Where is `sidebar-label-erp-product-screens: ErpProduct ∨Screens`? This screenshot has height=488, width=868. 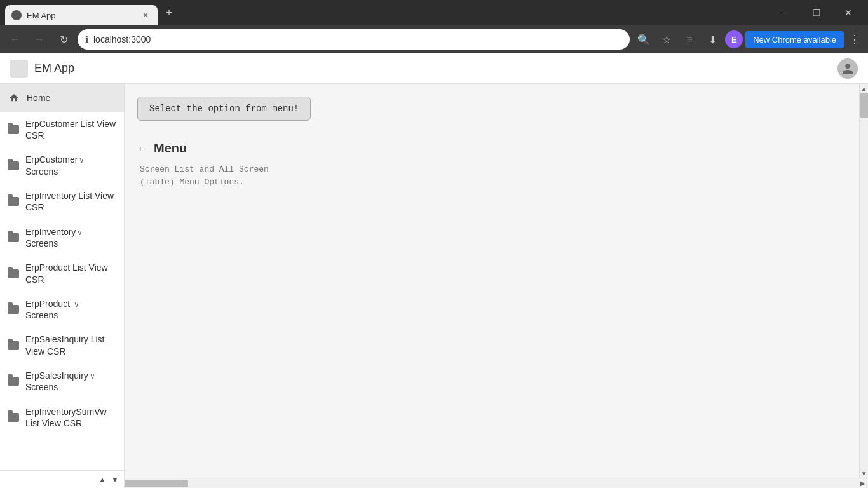
sidebar-label-erp-product-screens: ErpProduct ∨Screens is located at coordinates (71, 310).